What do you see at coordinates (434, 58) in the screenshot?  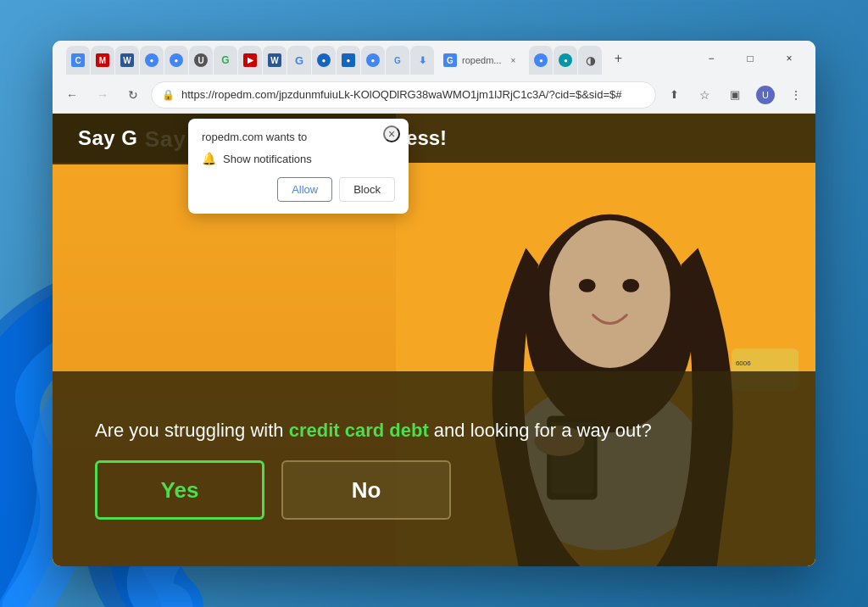 I see `title-bar: C M W ● ● U G ▶ W` at bounding box center [434, 58].